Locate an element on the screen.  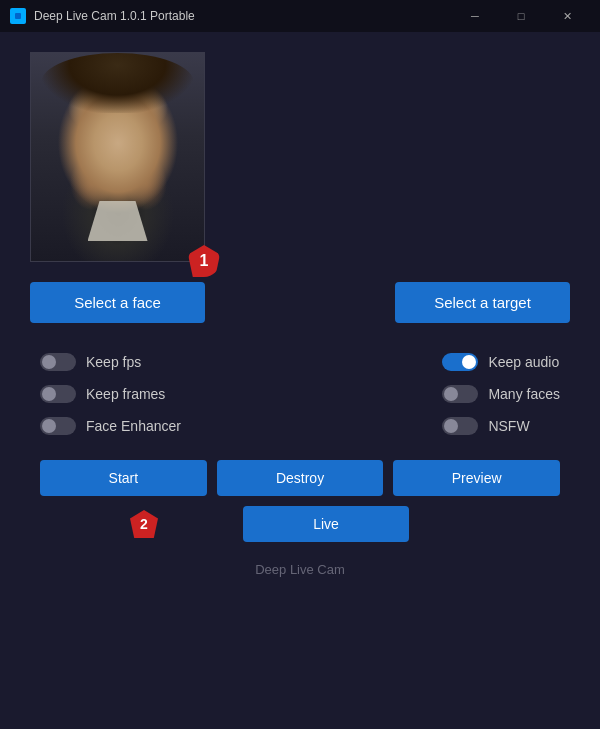
live-row: 2 Live is located at coordinates (300, 524).